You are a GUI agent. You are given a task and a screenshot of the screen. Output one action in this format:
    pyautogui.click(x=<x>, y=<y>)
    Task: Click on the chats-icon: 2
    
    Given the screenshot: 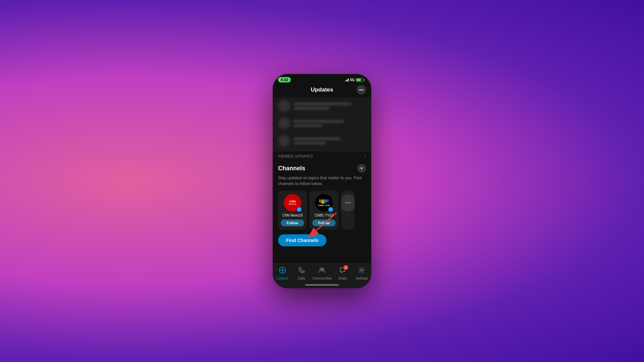 What is the action you would take?
    pyautogui.click(x=342, y=271)
    